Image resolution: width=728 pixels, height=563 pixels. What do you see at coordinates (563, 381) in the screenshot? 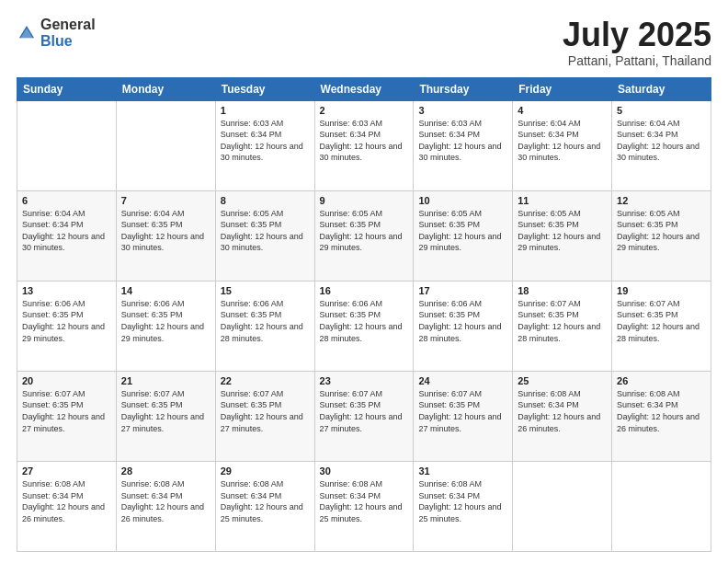
I see `day-number: 25` at bounding box center [563, 381].